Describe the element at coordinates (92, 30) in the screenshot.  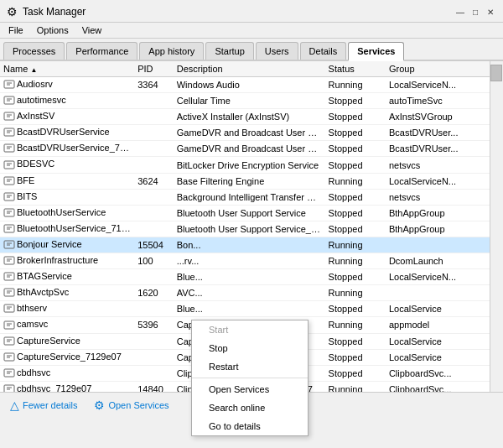
I see `menu-view: View` at that location.